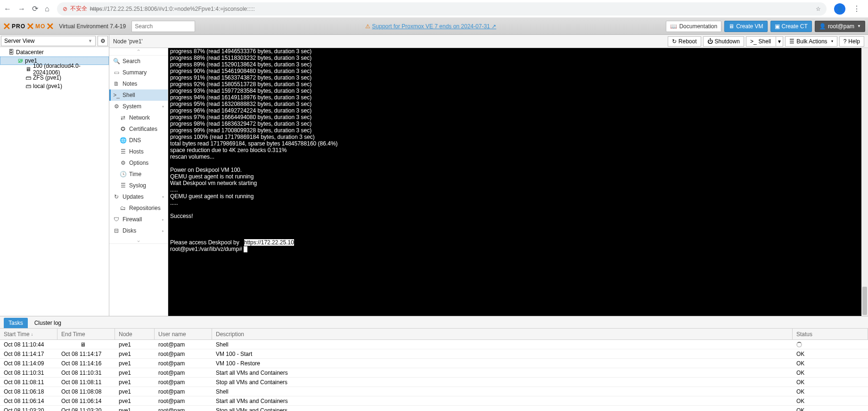 This screenshot has height=411, width=868. Describe the element at coordinates (139, 95) in the screenshot. I see `nav-shell: >_Shell` at that location.